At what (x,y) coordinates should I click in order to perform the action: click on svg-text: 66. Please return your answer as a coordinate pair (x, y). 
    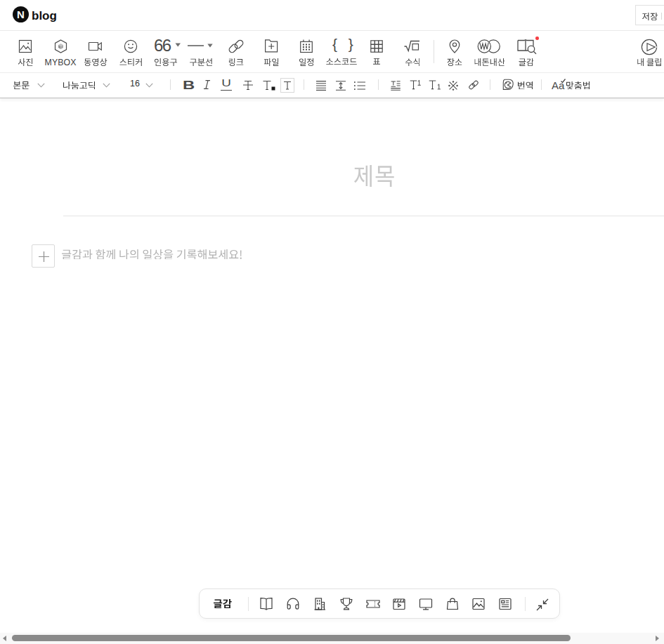
    Looking at the image, I should click on (163, 46).